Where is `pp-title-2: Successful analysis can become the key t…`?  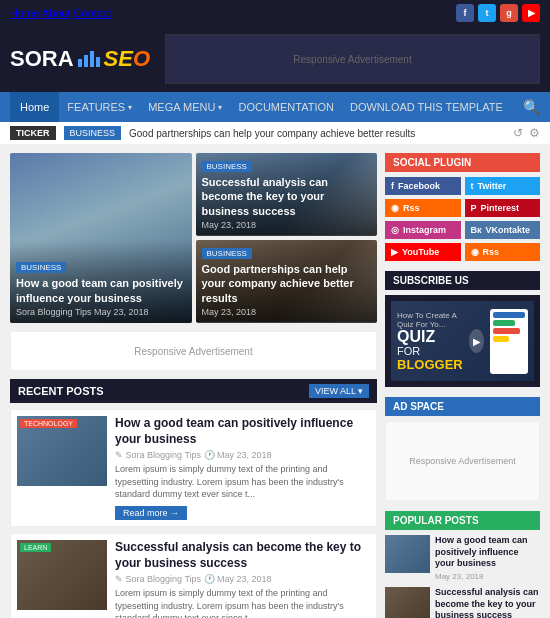 pp-title-2: Successful analysis can become the key t… is located at coordinates (488, 602).